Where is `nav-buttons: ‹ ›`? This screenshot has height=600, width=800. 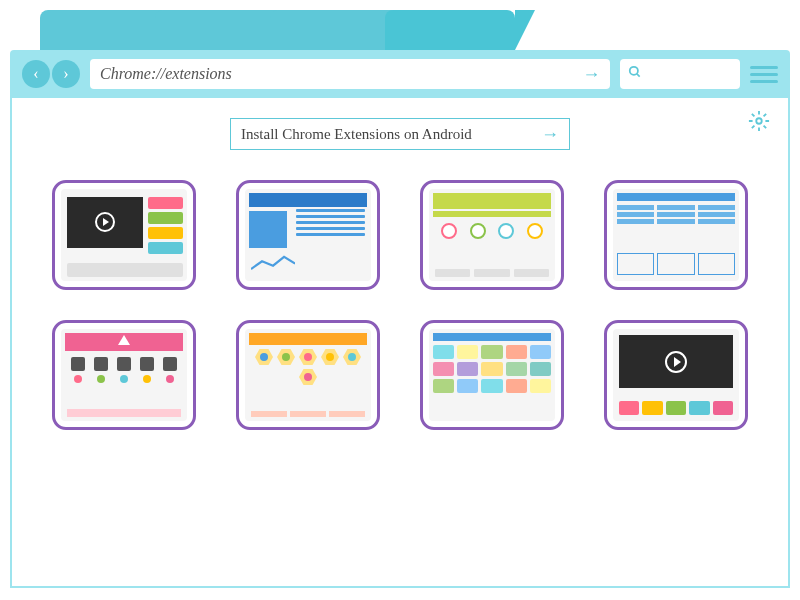 nav-buttons: ‹ › is located at coordinates (51, 74).